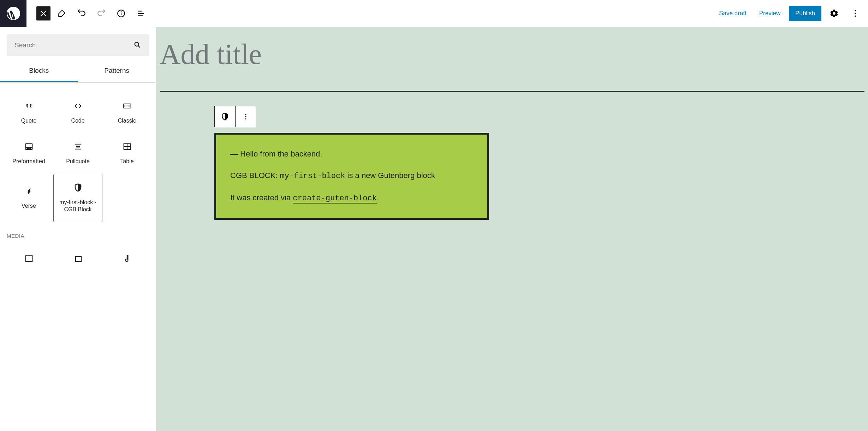  Describe the element at coordinates (121, 13) in the screenshot. I see `info-button` at that location.